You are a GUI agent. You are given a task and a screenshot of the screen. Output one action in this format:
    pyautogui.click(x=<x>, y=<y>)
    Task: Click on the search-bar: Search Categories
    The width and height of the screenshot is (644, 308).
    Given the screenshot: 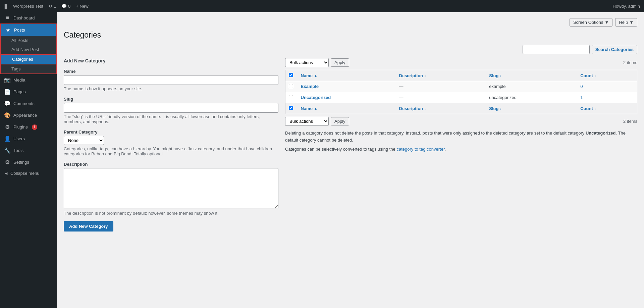 What is the action you would take?
    pyautogui.click(x=351, y=50)
    